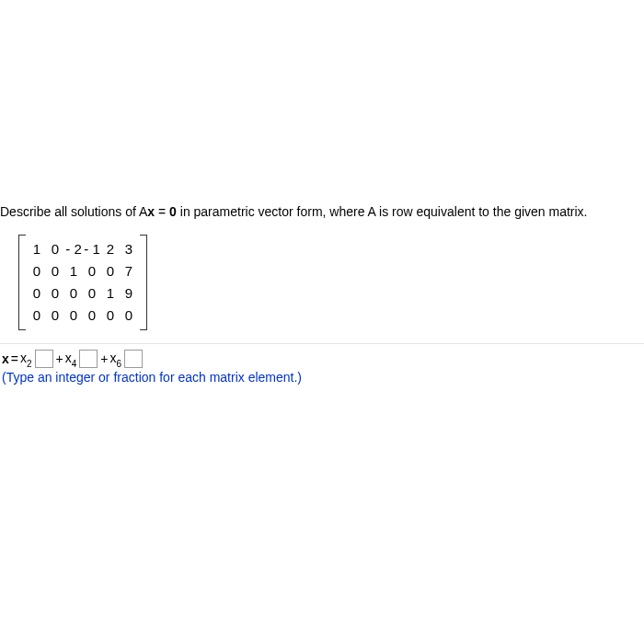 The image size is (644, 644). What do you see at coordinates (26, 359) in the screenshot?
I see `answer-var1: x2` at bounding box center [26, 359].